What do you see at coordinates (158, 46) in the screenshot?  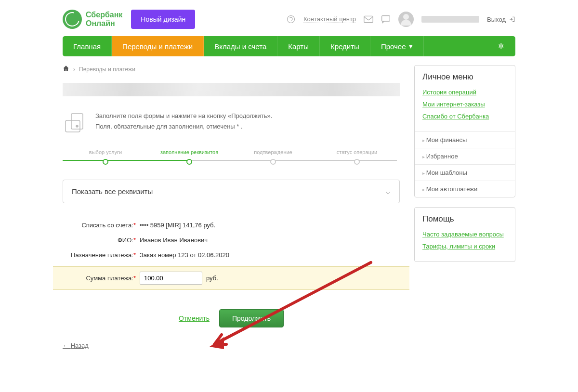 I see `nav-transfers: Переводы и платежи` at bounding box center [158, 46].